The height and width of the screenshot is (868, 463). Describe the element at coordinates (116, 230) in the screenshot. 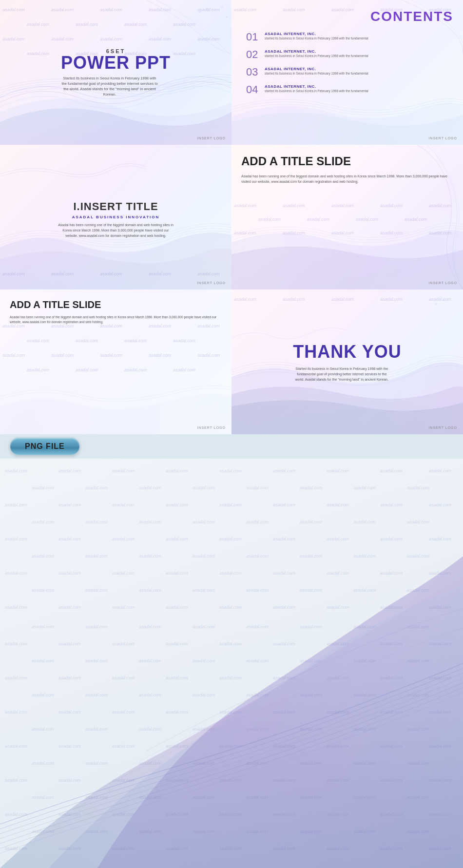

I see `slide3-desc: Asadal has been running one of the bigge…` at that location.